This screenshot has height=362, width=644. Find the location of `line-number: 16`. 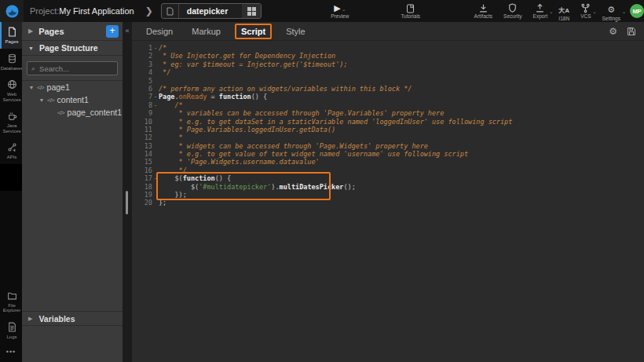

line-number: 16 is located at coordinates (142, 170).